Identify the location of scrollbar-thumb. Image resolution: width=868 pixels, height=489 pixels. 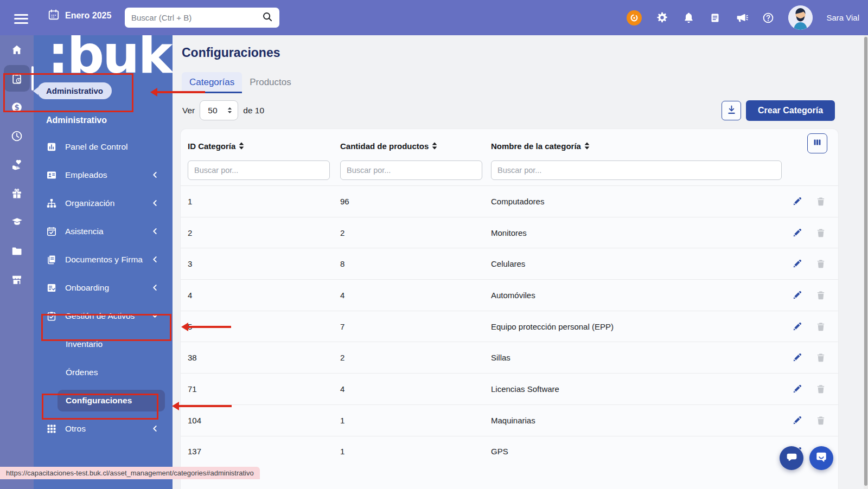
(866, 261).